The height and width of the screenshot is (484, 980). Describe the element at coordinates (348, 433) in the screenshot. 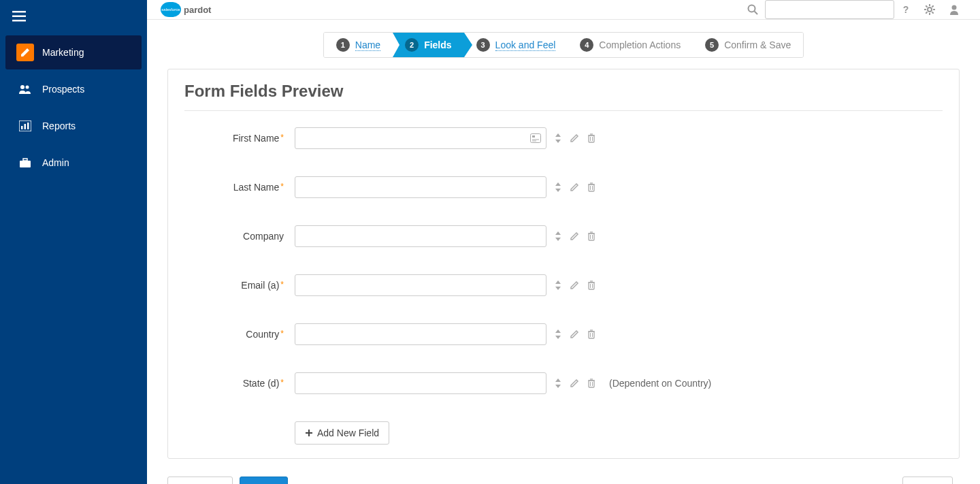

I see `add-button-label: Add New Field` at that location.